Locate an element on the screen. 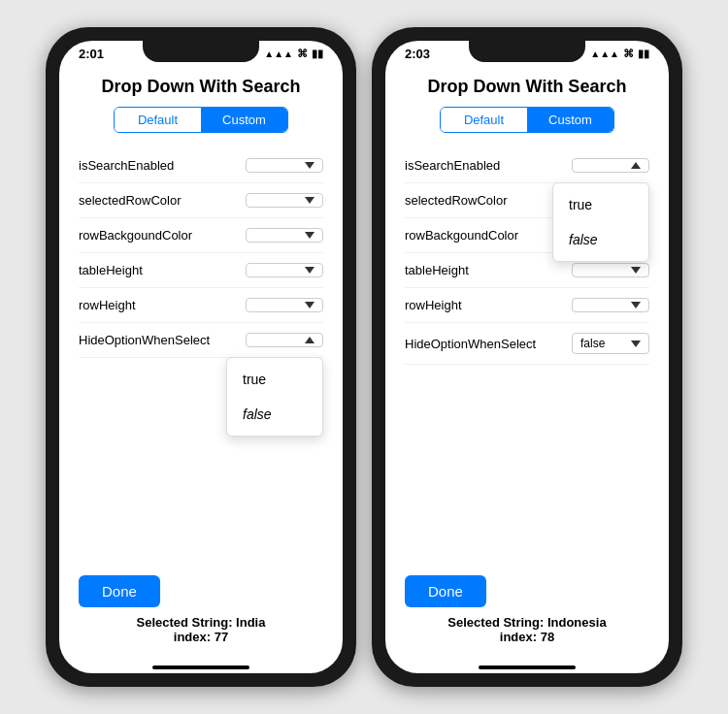  phone-left-bottom-info: Selected String: Indiaindex: 77 is located at coordinates (201, 626).